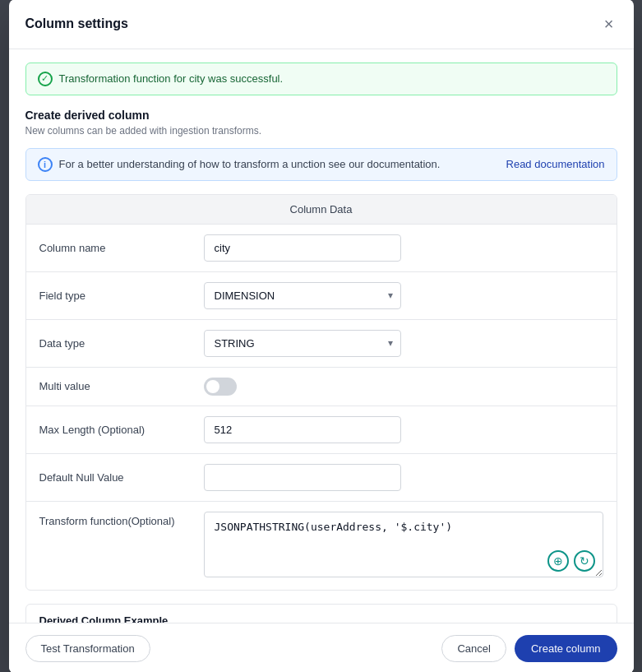  What do you see at coordinates (122, 477) in the screenshot?
I see `default-null-label: Default Null Value` at bounding box center [122, 477].